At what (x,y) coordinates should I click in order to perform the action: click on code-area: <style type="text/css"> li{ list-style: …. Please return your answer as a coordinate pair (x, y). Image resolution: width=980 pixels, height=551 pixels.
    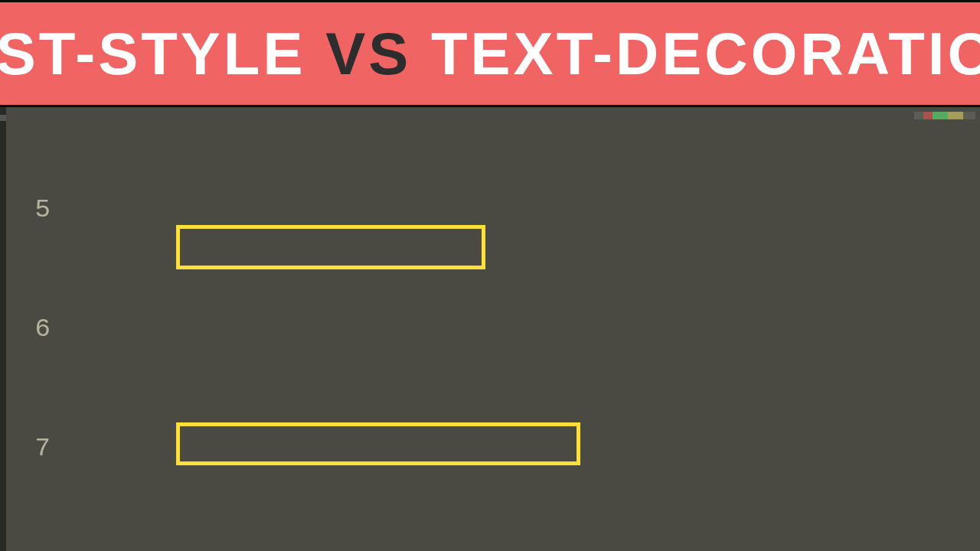
    Looking at the image, I should click on (527, 549).